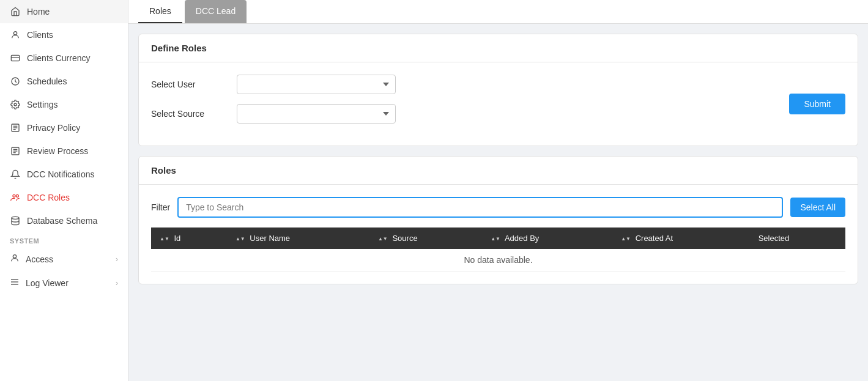  What do you see at coordinates (64, 283) in the screenshot?
I see `sidebar-item-log-viewer: Log Viewer ›` at bounding box center [64, 283].